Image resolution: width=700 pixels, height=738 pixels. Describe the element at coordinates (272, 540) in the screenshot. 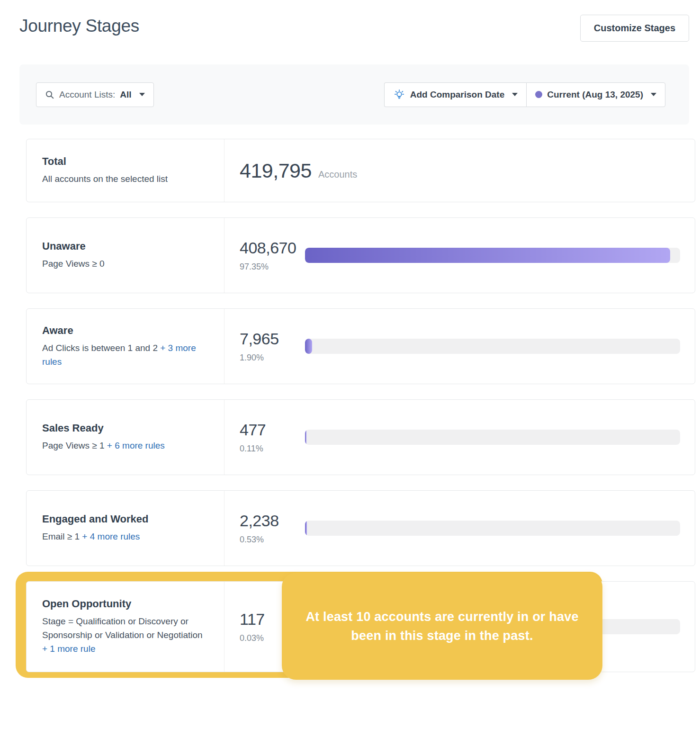

I see `stage-percent: 0.53%` at that location.